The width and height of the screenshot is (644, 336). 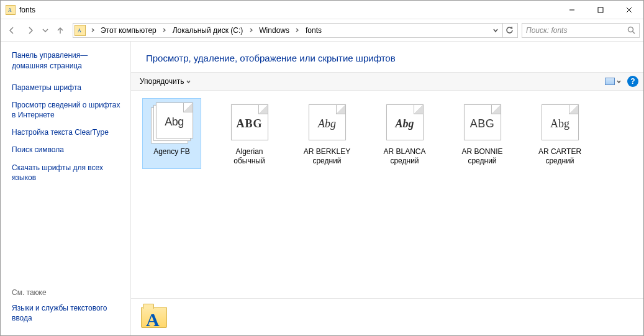 I want to click on sidebar-link-font-info-online: Просмотр сведений о шрифтах в Интернете, so click(x=67, y=110).